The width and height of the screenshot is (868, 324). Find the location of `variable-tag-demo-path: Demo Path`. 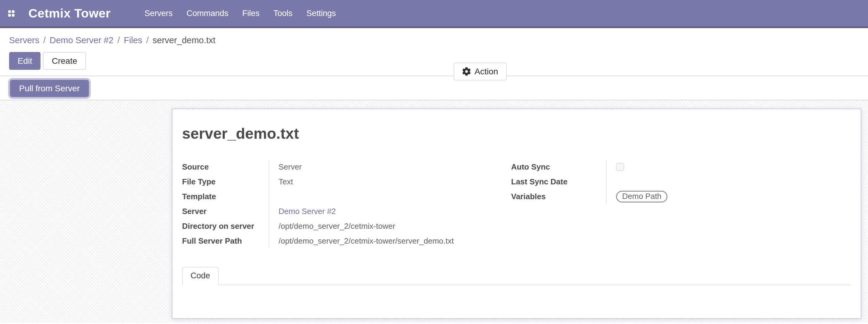

variable-tag-demo-path: Demo Path is located at coordinates (642, 197).